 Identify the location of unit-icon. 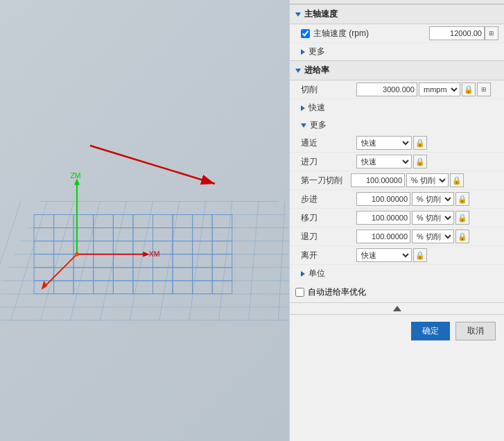
(303, 274).